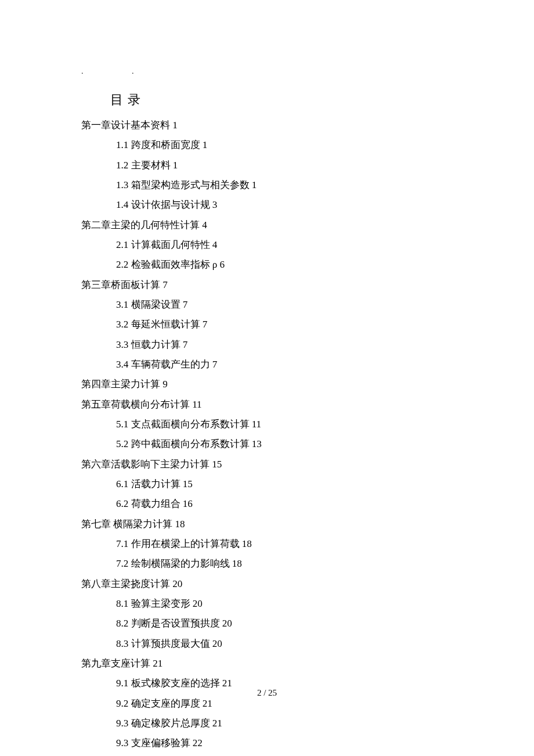 The width and height of the screenshot is (534, 756). What do you see at coordinates (267, 405) in the screenshot?
I see `toc-entry: 第五章荷载横向分布计算 11` at bounding box center [267, 405].